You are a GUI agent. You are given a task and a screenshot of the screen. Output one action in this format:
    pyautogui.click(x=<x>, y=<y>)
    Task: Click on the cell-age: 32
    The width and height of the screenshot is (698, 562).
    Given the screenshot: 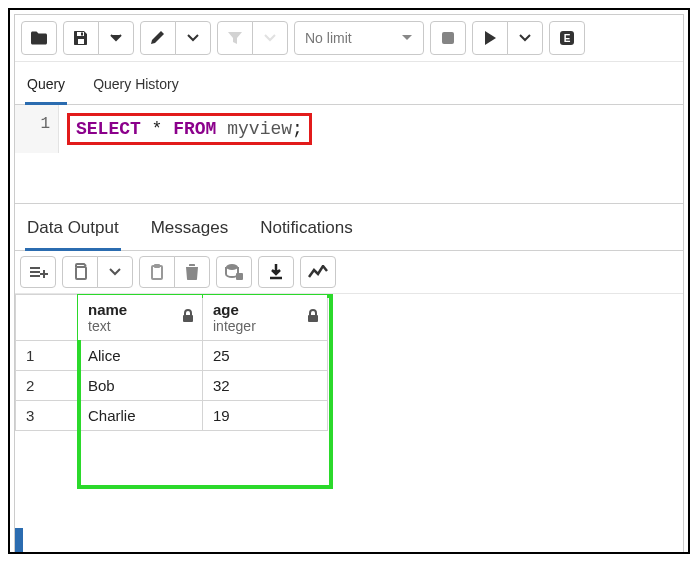 What is the action you would take?
    pyautogui.click(x=266, y=386)
    